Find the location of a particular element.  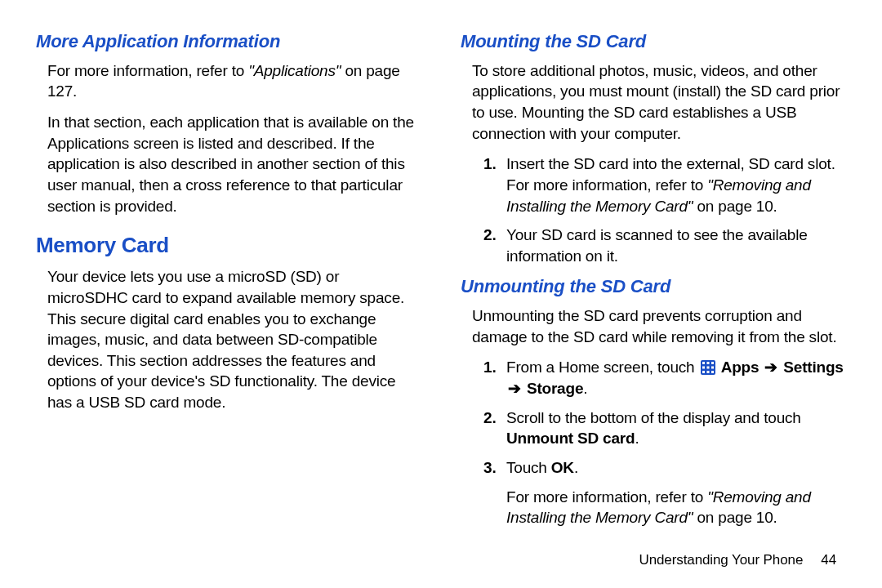

ui-ok: OK is located at coordinates (563, 467).